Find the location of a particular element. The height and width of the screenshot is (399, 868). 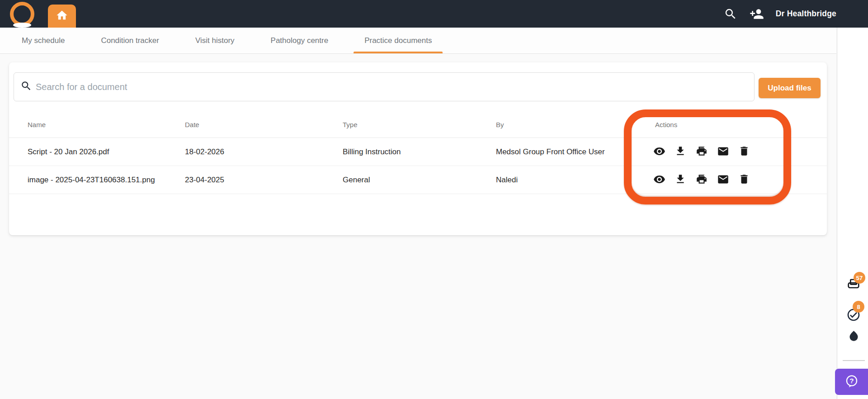

document-name: Script - 20 Jan 2026.pdf is located at coordinates (69, 152).